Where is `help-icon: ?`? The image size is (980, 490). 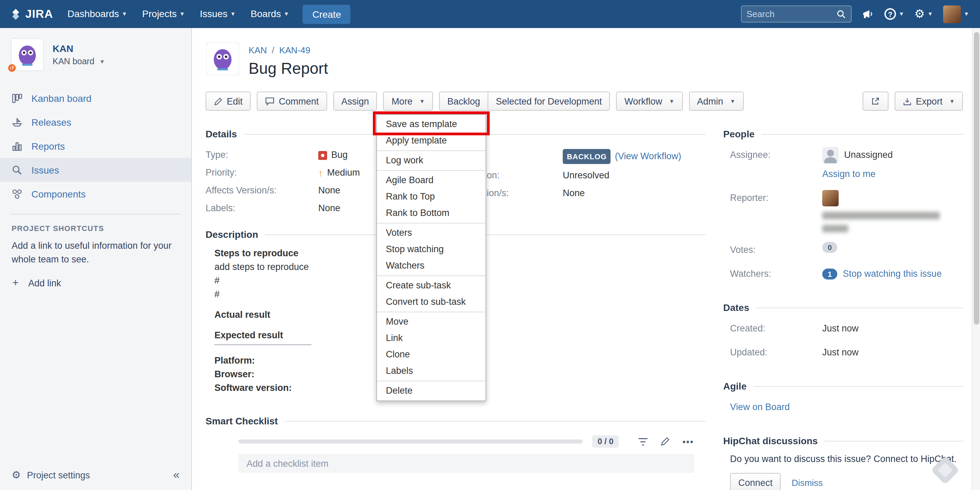 help-icon: ? is located at coordinates (890, 14).